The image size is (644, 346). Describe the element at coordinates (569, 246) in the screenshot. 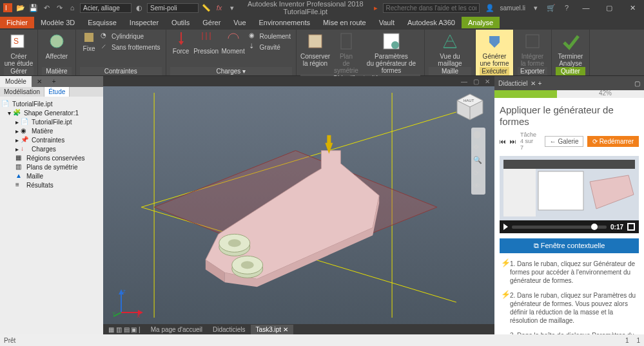

I see `fenetre-contextuelle-button: ⧉ Fenêtre contextuelle` at that location.